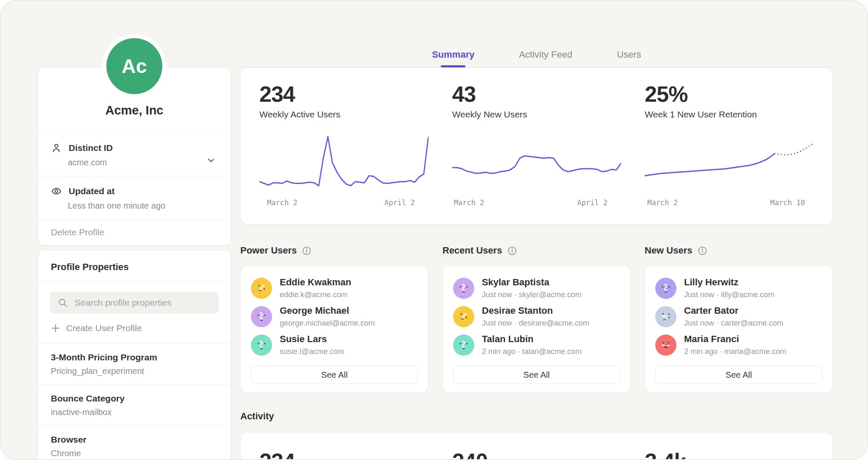 The image size is (868, 460). I want to click on person-icon, so click(56, 148).